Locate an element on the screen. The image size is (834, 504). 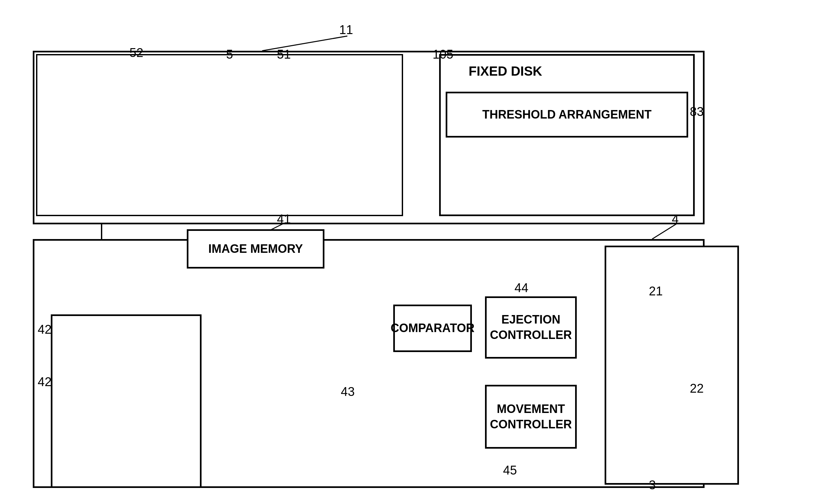
ref-52: 52 is located at coordinates (136, 53).